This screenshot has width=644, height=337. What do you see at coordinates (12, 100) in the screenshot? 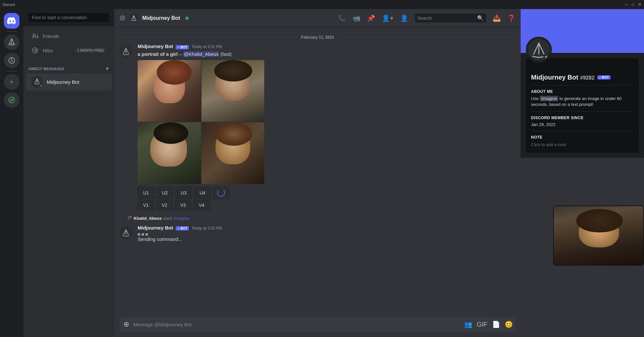
I see `explore-button` at bounding box center [12, 100].